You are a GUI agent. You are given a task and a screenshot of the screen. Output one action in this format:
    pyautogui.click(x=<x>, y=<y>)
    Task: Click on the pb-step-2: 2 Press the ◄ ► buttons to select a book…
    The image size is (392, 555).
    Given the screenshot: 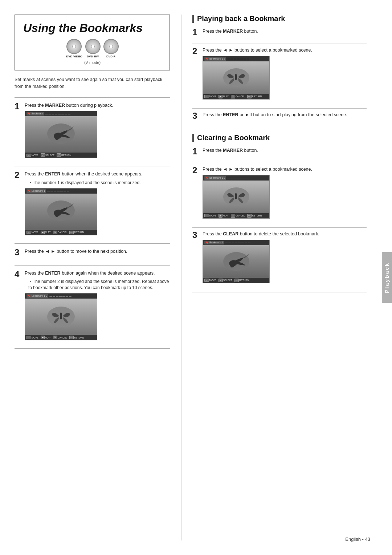 What is the action you would take?
    pyautogui.click(x=279, y=76)
    